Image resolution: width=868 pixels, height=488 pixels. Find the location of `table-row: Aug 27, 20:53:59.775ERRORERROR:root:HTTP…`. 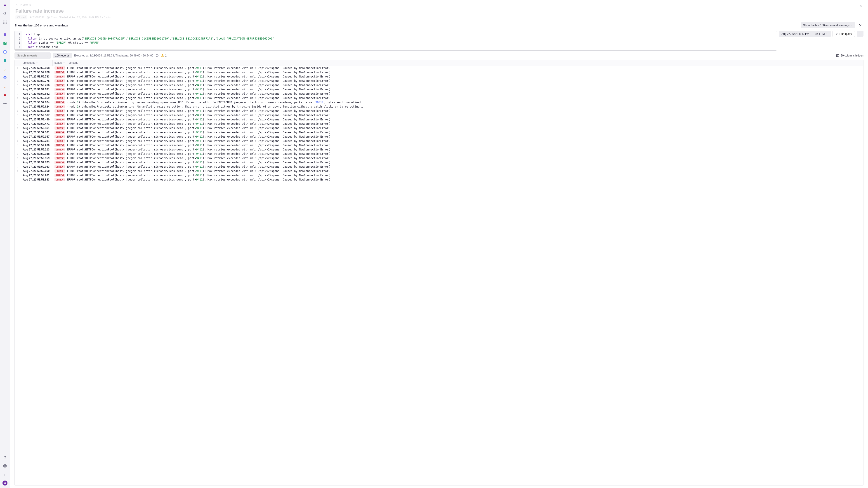

table-row: Aug 27, 20:53:59.775ERRORERROR:root:HTTP… is located at coordinates (439, 81).